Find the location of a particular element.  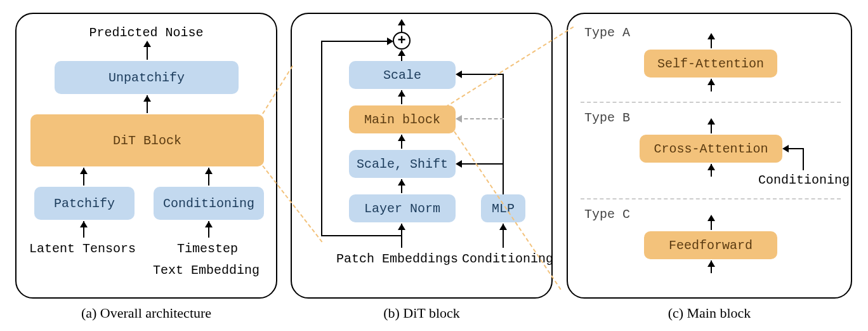

conditioning-block: Conditioning is located at coordinates (209, 203).